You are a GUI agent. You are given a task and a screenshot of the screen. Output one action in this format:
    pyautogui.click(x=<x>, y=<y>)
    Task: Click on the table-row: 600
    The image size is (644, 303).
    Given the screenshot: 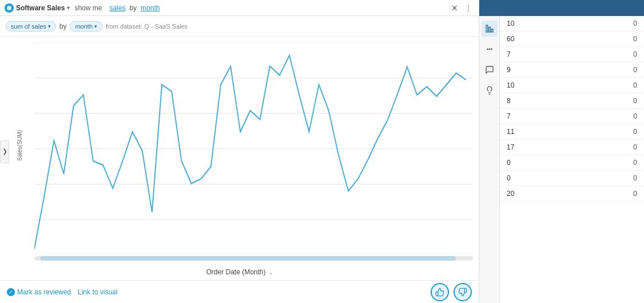 What is the action you would take?
    pyautogui.click(x=572, y=39)
    